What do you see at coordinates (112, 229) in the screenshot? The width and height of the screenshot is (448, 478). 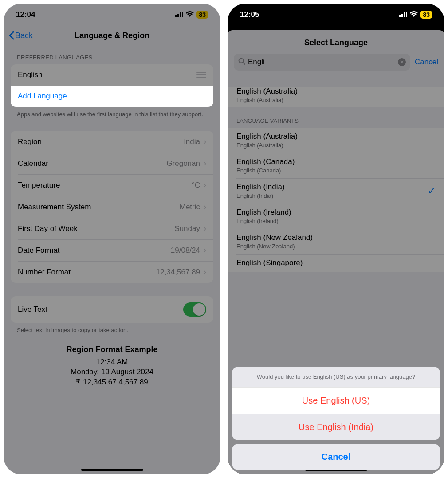 I see `first-day-row: First Day of Week Sunday›` at bounding box center [112, 229].